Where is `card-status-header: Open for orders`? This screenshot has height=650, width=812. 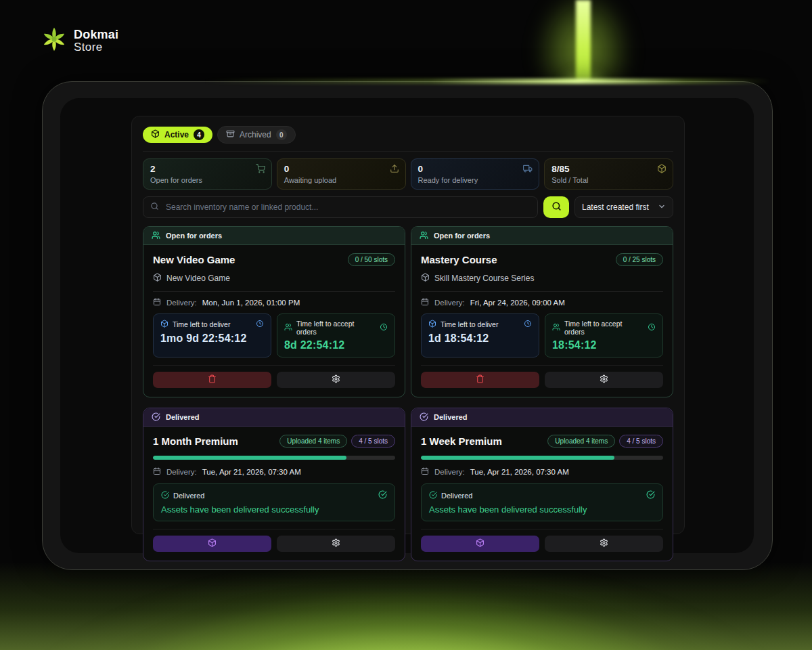 card-status-header: Open for orders is located at coordinates (274, 236).